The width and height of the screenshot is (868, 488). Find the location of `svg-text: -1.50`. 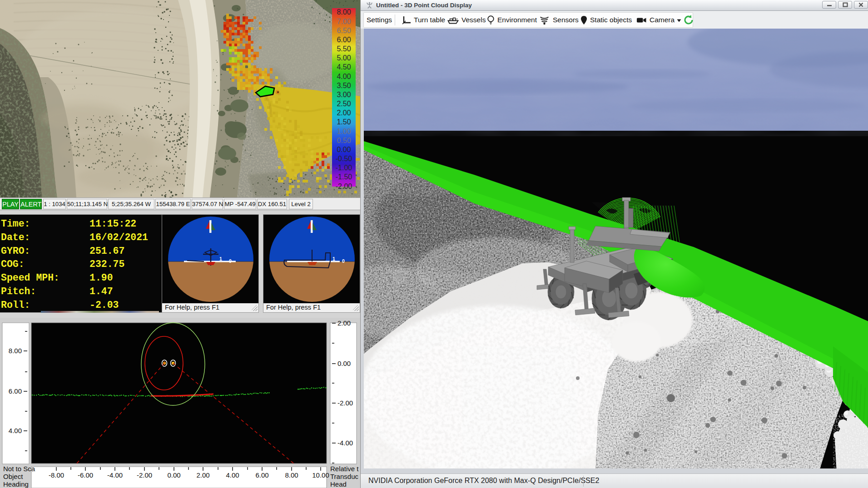

svg-text: -1.50 is located at coordinates (344, 177).